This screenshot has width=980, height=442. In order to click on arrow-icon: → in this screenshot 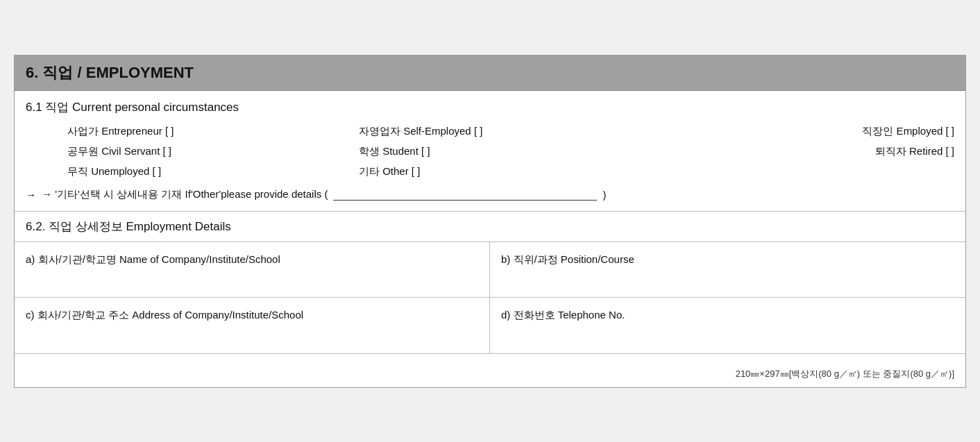, I will do `click(31, 194)`.